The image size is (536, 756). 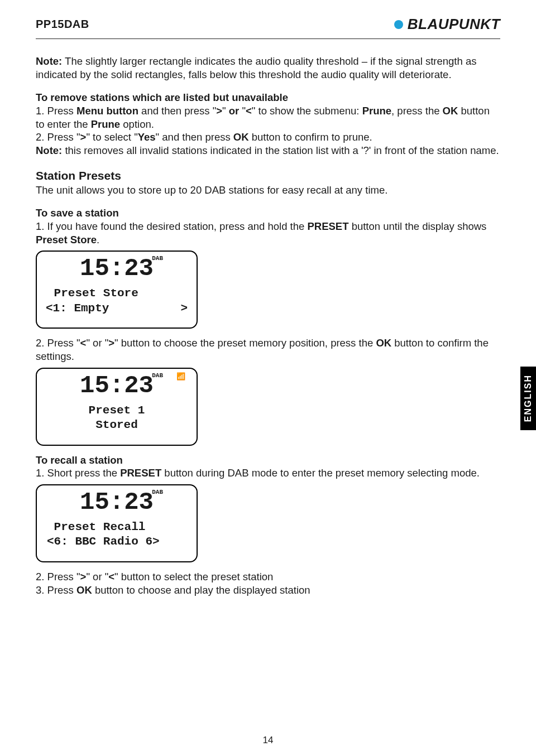 What do you see at coordinates (268, 584) in the screenshot?
I see `recall-steps-23: 2. Press ">" or "<" button to select the…` at bounding box center [268, 584].